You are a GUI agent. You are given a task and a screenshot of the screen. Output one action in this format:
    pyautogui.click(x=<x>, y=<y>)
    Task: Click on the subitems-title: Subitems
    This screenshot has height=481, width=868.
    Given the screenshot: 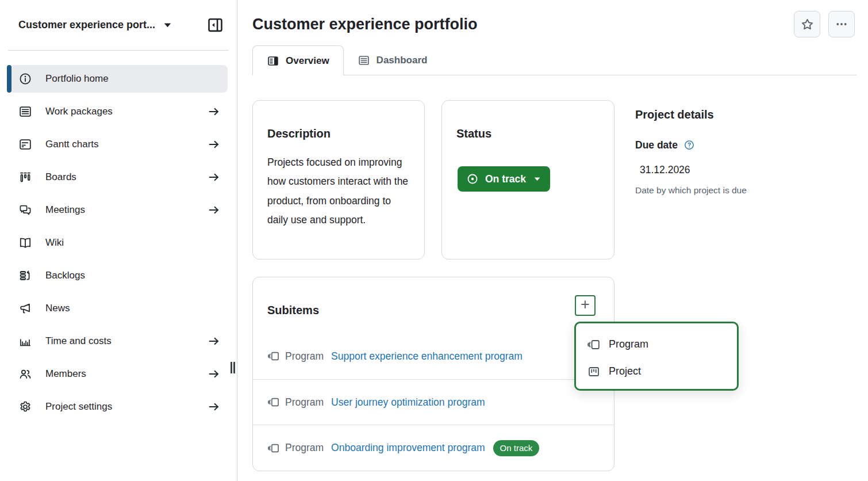 What is the action you would take?
    pyautogui.click(x=433, y=311)
    